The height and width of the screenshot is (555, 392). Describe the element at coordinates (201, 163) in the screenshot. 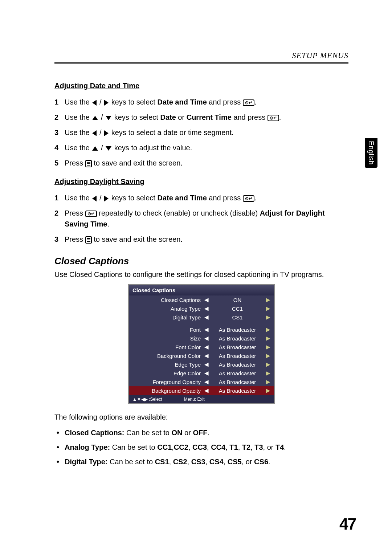

I see `step-5: 5 Press to save and exit the screen.` at that location.